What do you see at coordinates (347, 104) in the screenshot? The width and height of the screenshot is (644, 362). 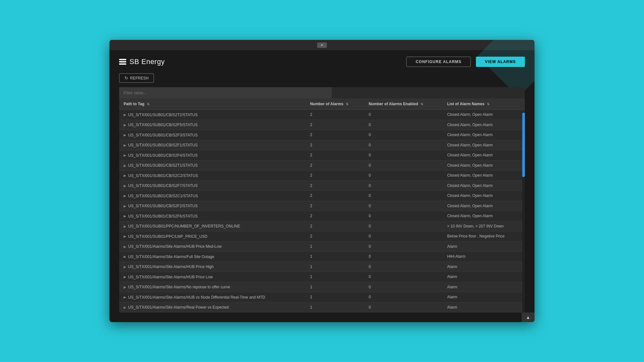 I see `sort-icon-num: ⇅` at bounding box center [347, 104].